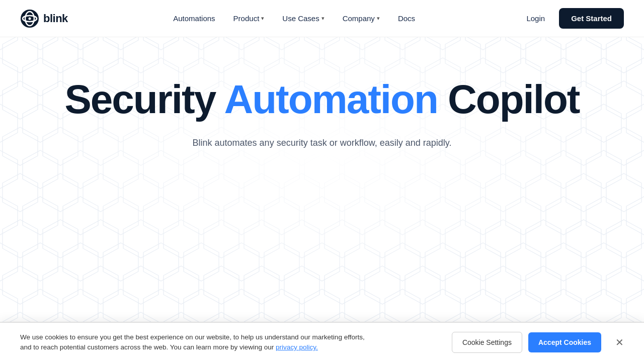  What do you see at coordinates (297, 347) in the screenshot?
I see `privacy-policy-link: privacy policy.` at bounding box center [297, 347].